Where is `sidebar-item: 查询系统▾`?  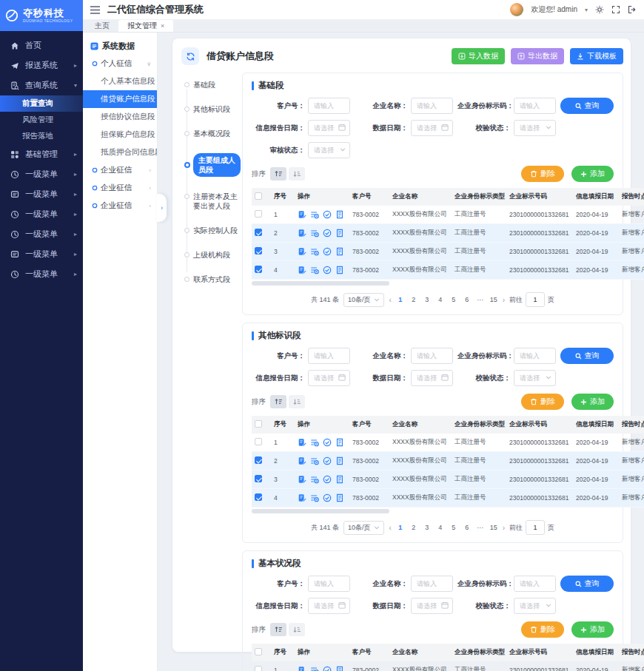
sidebar-item: 查询系统▾ is located at coordinates (41, 86).